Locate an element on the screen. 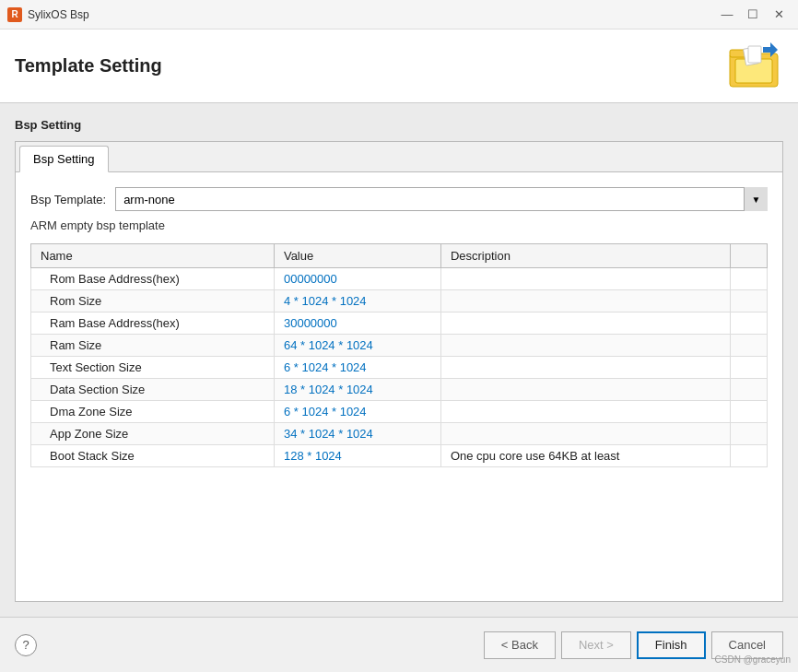 The image size is (798, 672). col-extra is located at coordinates (749, 256).